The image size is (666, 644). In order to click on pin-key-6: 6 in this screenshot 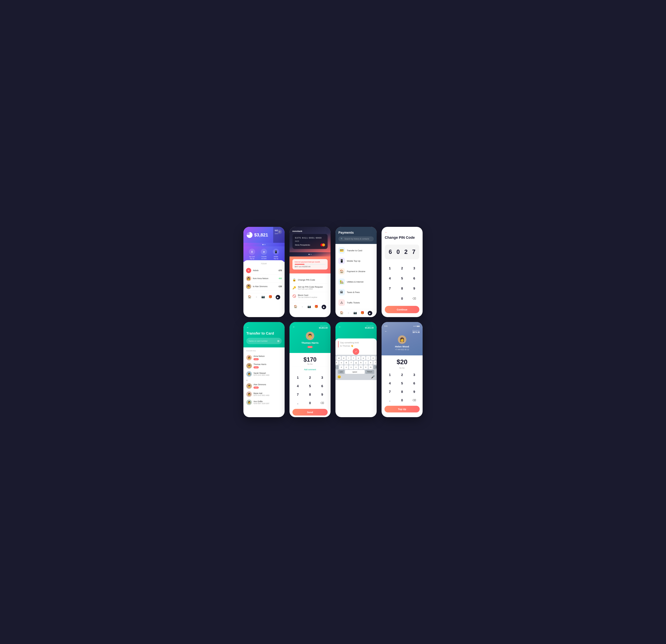, I will do `click(414, 278)`.